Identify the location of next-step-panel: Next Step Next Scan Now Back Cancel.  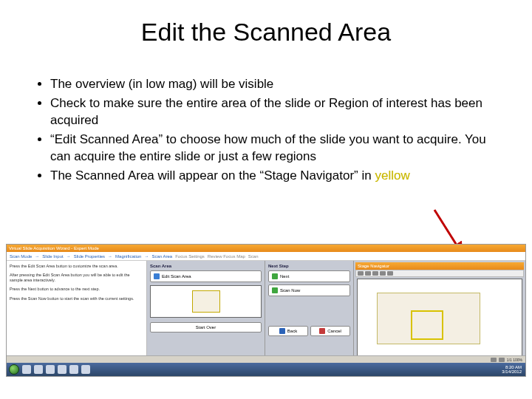
(310, 313).